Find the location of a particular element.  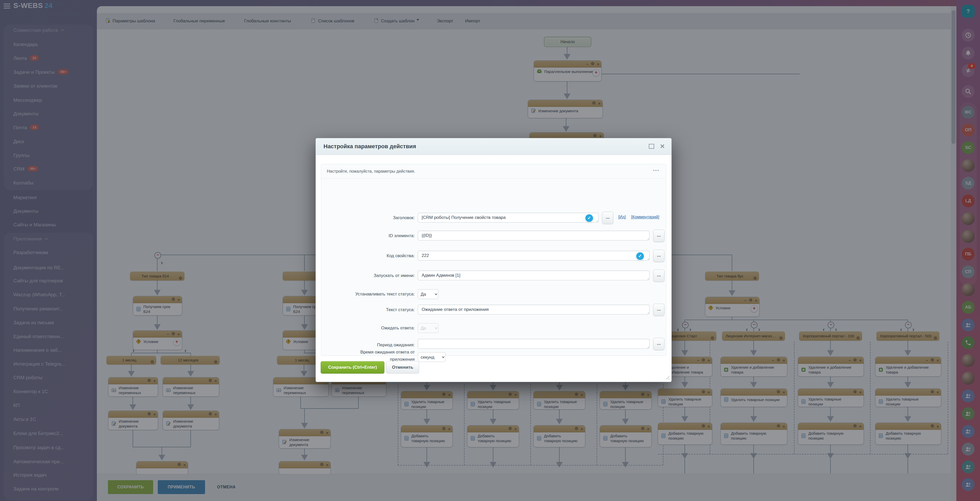

status-text-input is located at coordinates (533, 310).